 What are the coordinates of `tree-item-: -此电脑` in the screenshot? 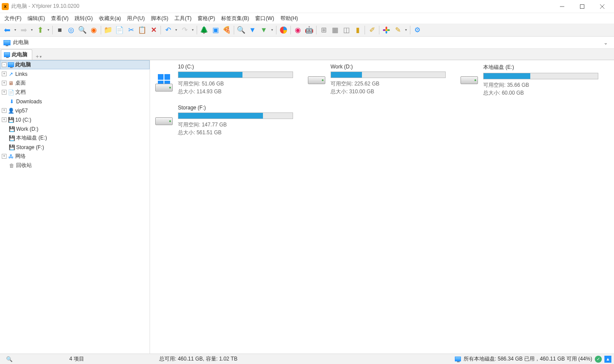 It's located at (75, 65).